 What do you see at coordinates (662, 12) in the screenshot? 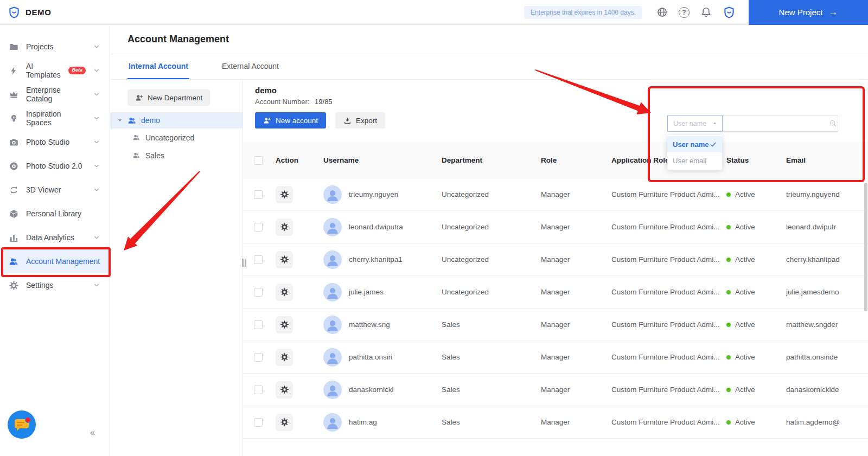
I see `globe-icon` at bounding box center [662, 12].